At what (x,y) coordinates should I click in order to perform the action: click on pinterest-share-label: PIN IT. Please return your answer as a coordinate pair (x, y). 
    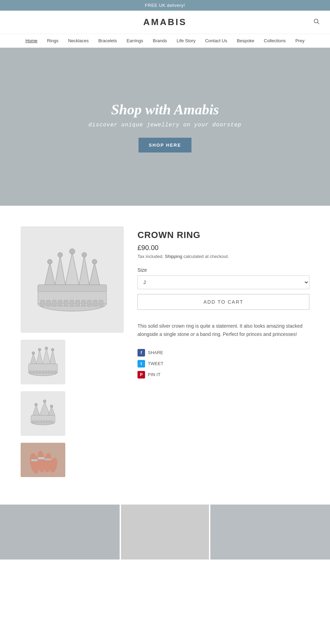
    Looking at the image, I should click on (154, 374).